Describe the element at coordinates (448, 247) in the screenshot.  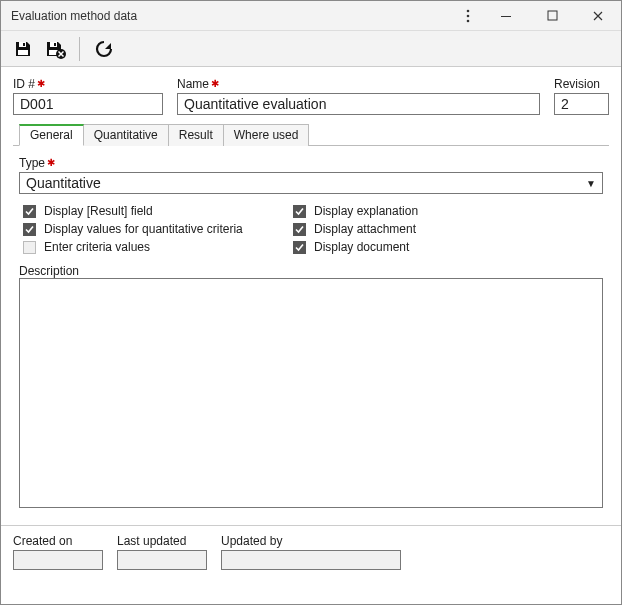
I see `checkbox-display-document: Display document` at that location.